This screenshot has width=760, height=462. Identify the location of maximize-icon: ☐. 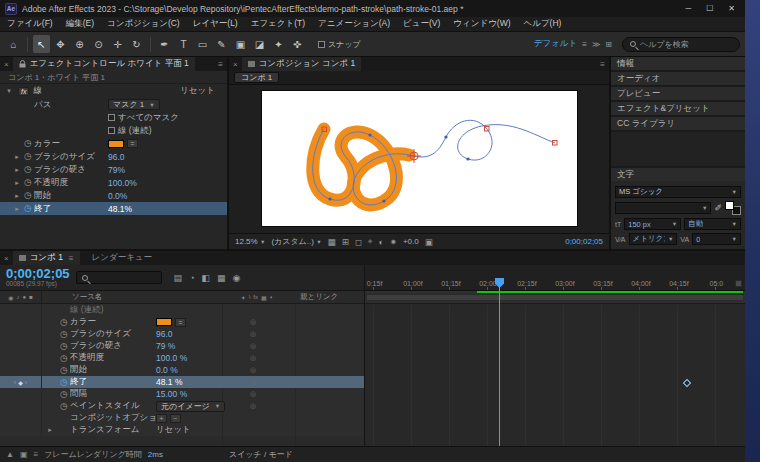
(710, 8).